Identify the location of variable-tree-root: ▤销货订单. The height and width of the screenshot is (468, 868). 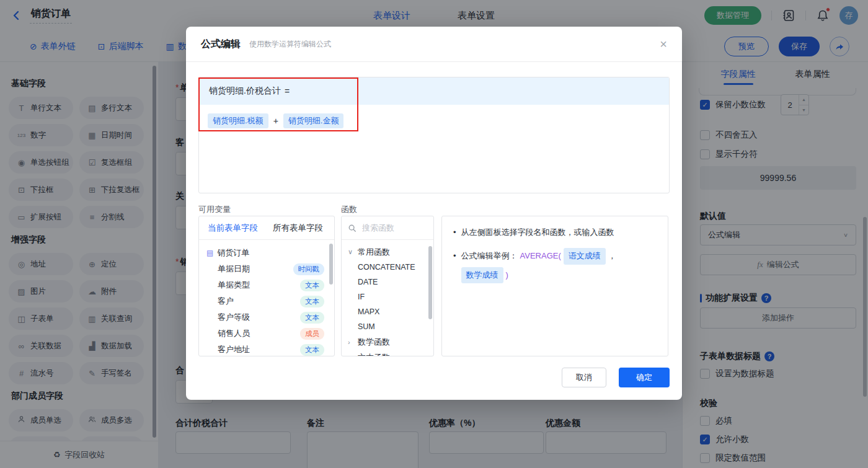
(270, 253).